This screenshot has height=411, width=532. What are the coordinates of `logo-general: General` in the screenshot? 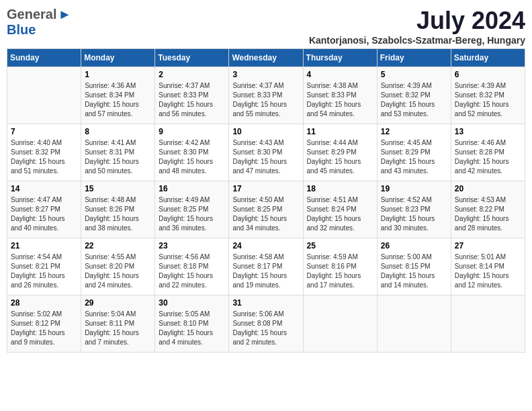 It's located at (32, 15).